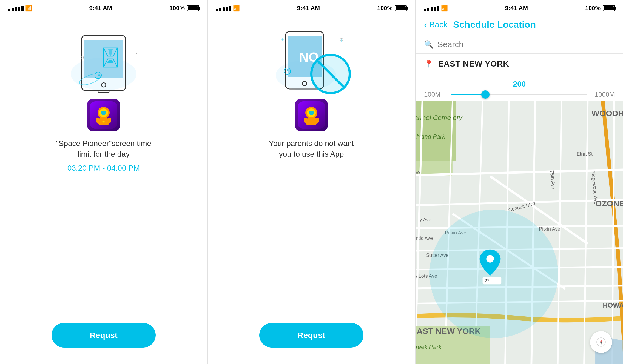  I want to click on status-time-1: 9:41 AM, so click(101, 8).